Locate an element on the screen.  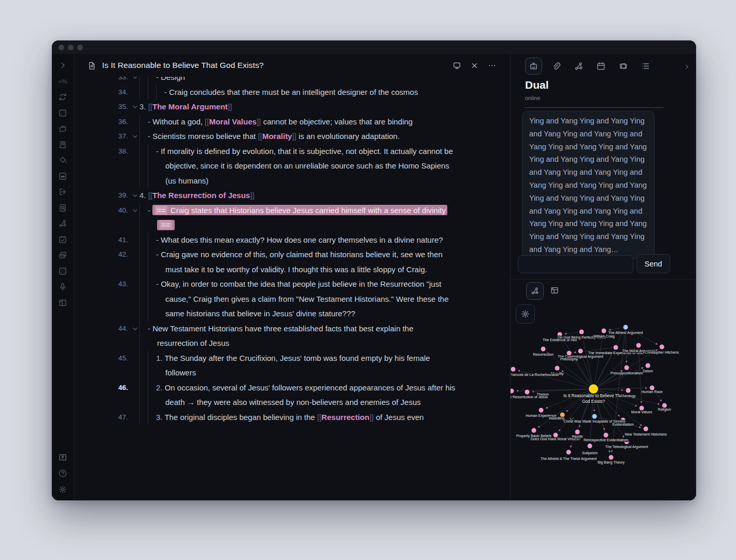
open-in-window-icon is located at coordinates (457, 65).